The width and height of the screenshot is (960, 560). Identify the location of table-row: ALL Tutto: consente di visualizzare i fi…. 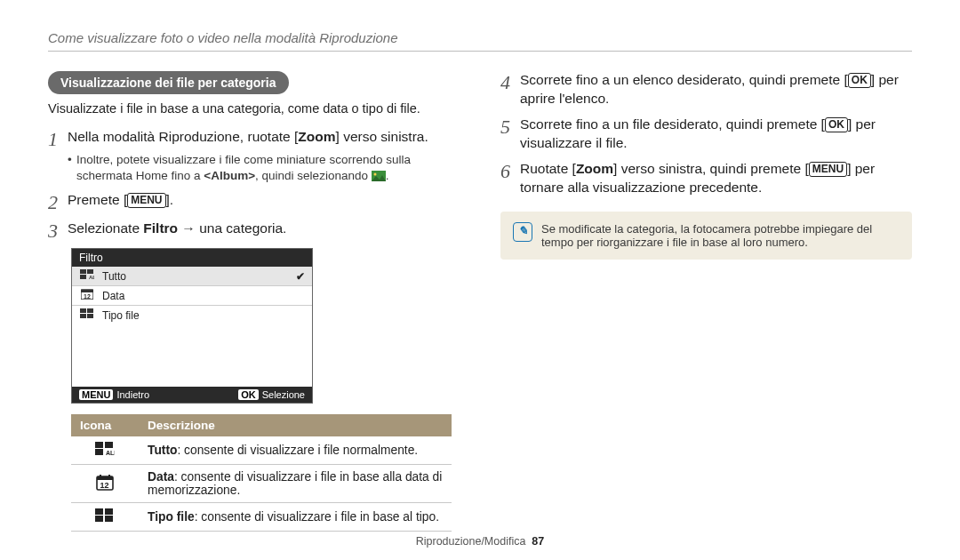
(261, 451).